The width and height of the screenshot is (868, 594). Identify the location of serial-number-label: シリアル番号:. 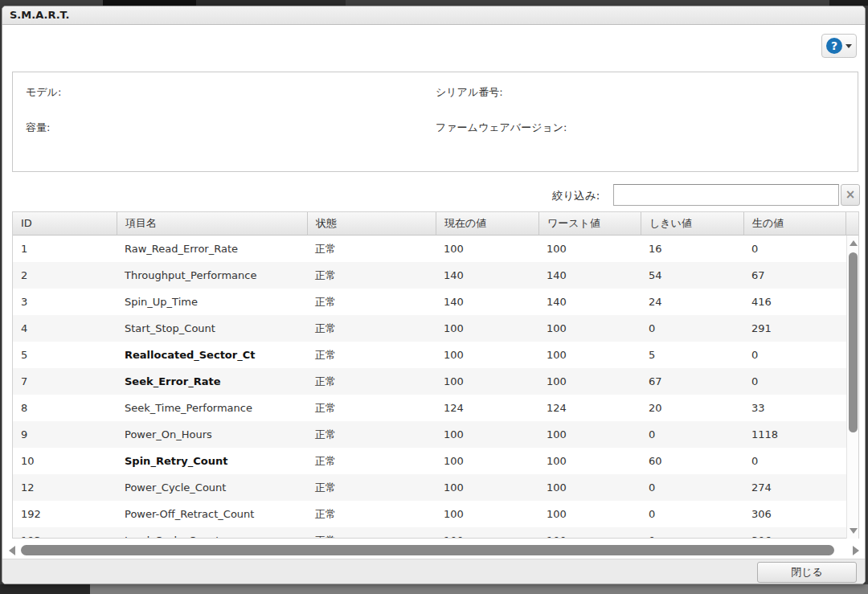
(469, 92).